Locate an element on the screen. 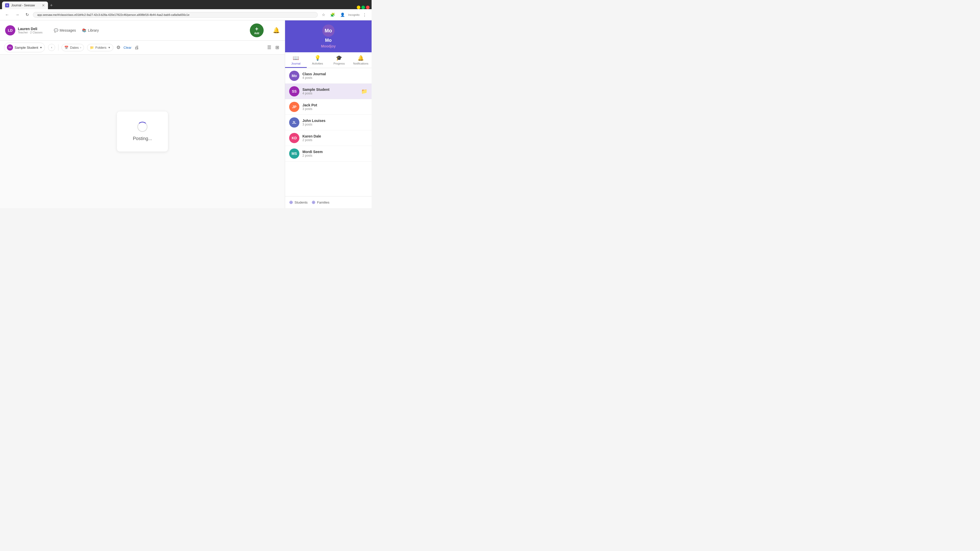 This screenshot has height=551, width=980. tab-title: Journal - Seesaw is located at coordinates (23, 5).